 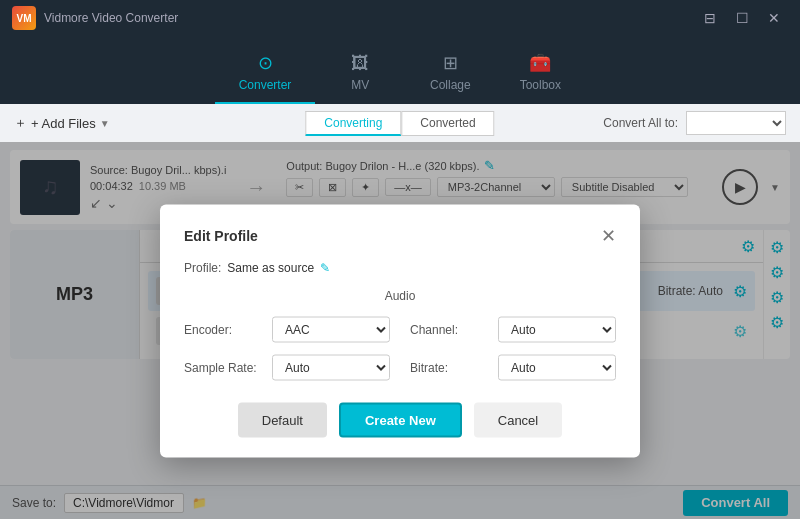 What do you see at coordinates (400, 418) in the screenshot?
I see `modal-footer: Default Create New Cancel` at bounding box center [400, 418].